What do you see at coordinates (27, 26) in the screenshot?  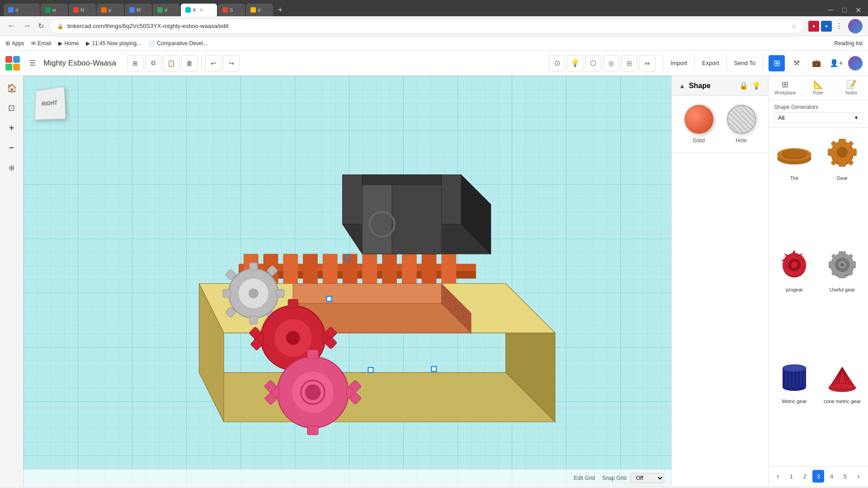 I see `forward-button: →` at bounding box center [27, 26].